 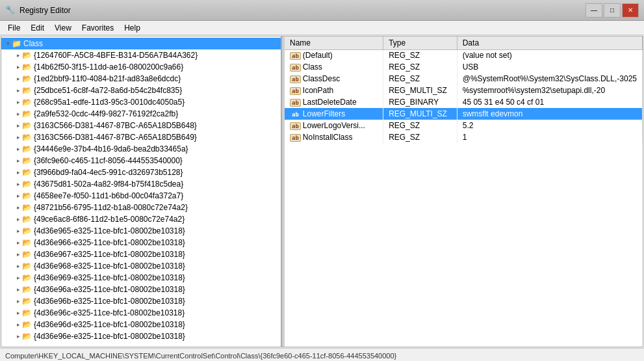 I want to click on tree-item: ▸📂{43675d81-502a-4a82-9f84-b75f418c5dea}, so click(x=141, y=184).